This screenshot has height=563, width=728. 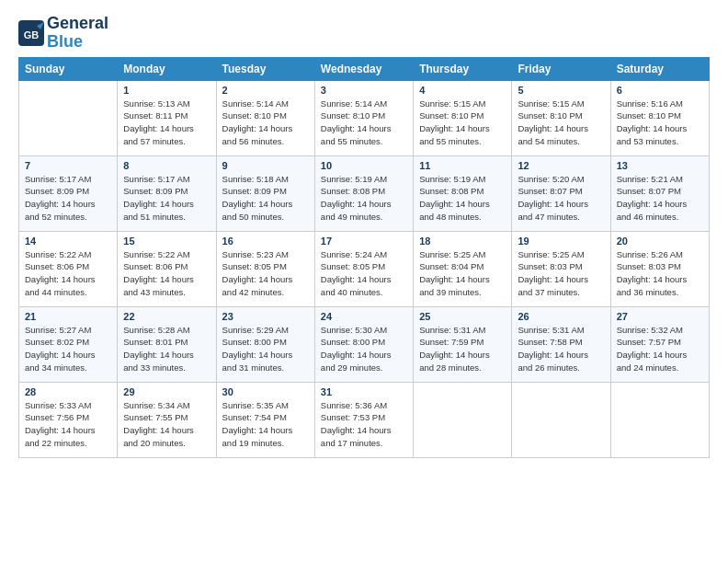 I want to click on day-info: Sunrise: 5:35 AMSunset: 7:54 PMDaylight:…, so click(x=266, y=425).